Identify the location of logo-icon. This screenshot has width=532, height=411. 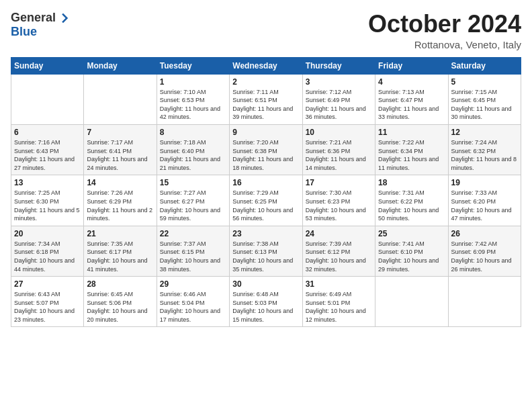
(63, 18).